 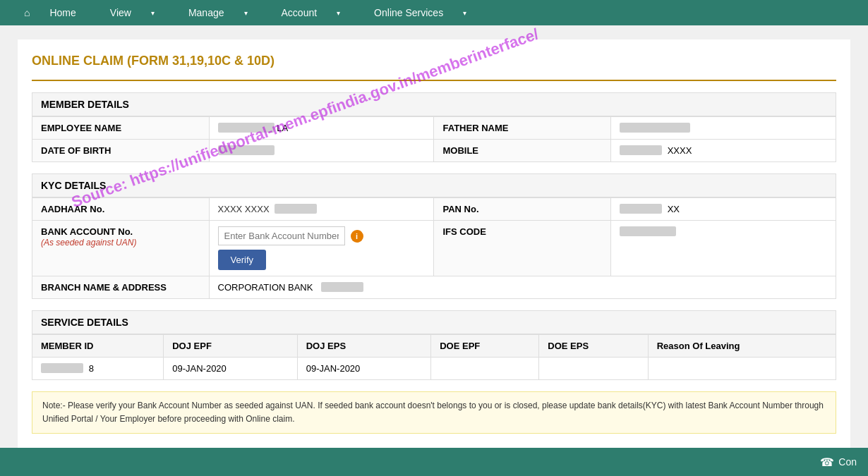 I want to click on member-details-table: EMPLOYEE NAME LA FATHER NAME DATE OF BIR…, so click(x=434, y=140).